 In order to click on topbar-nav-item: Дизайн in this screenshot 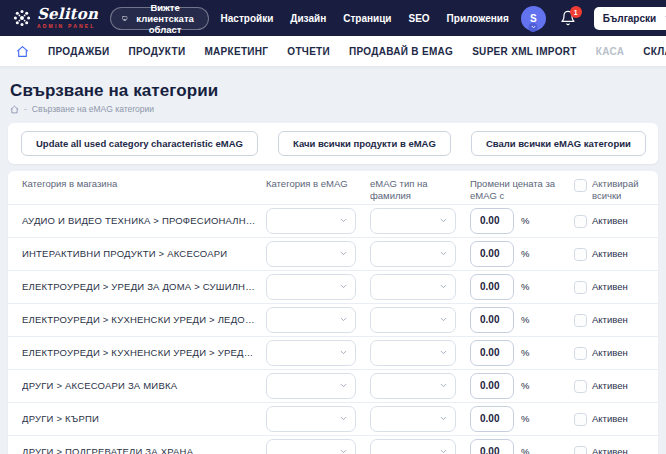, I will do `click(308, 18)`.